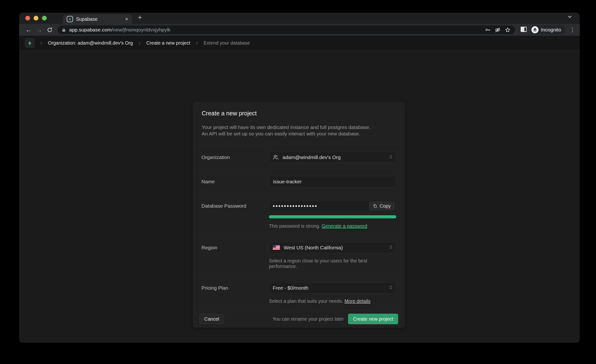 This screenshot has width=596, height=364. Describe the element at coordinates (313, 248) in the screenshot. I see `region-value: West US (North California)` at that location.